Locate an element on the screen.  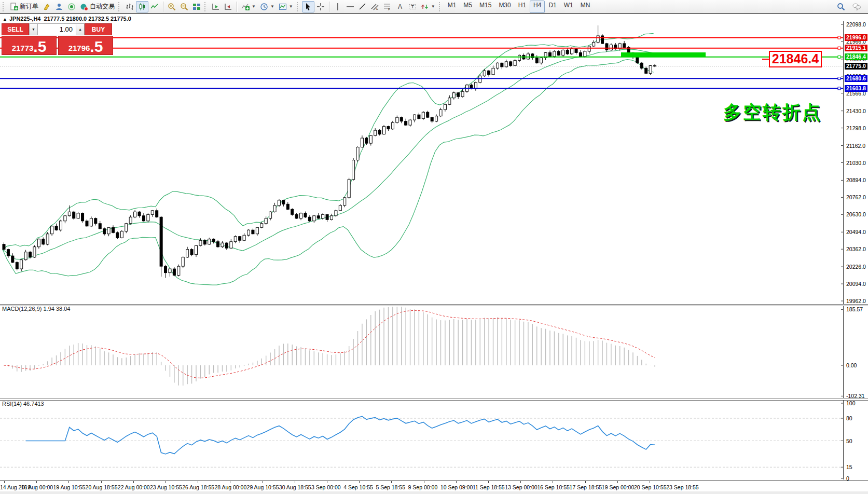
time-label: 16 Sep 10:55 is located at coordinates (553, 487).